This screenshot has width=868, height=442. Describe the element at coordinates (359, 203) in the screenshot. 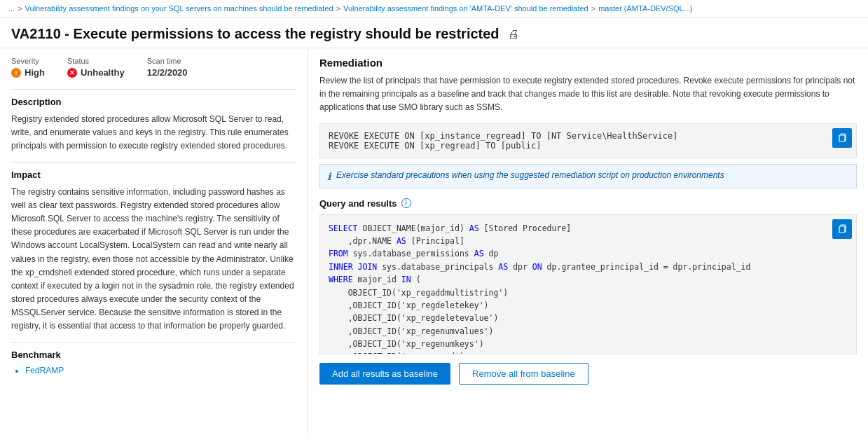

I see `query-title-text: Query and results` at that location.